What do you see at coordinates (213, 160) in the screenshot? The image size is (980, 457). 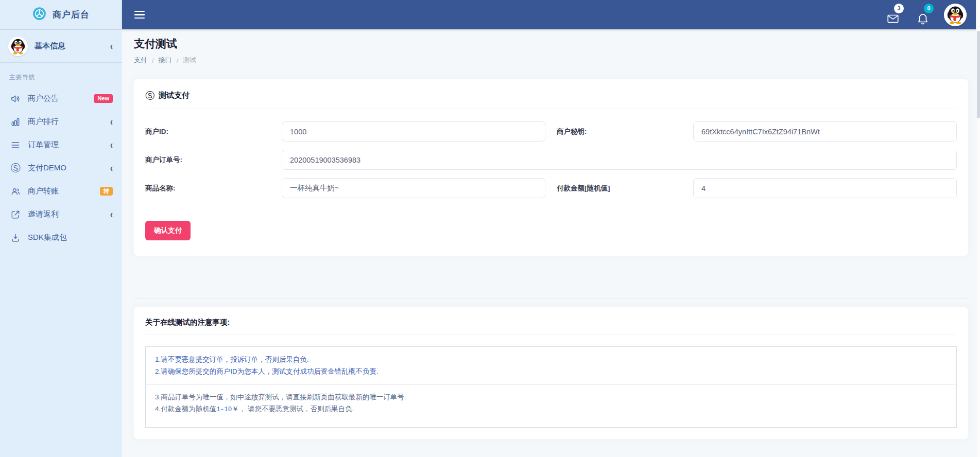 I see `order-no-label: 商户订单号:` at bounding box center [213, 160].